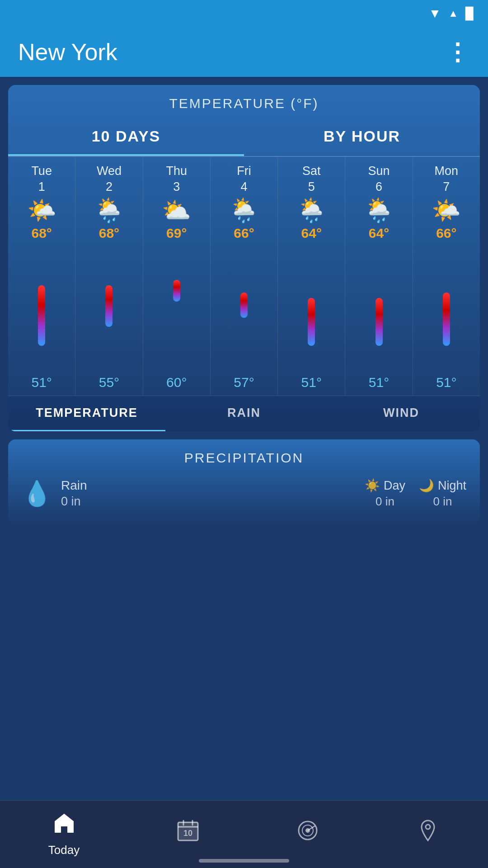 The image size is (488, 868). Describe the element at coordinates (362, 137) in the screenshot. I see `tab-byhour: BY HOUR` at that location.